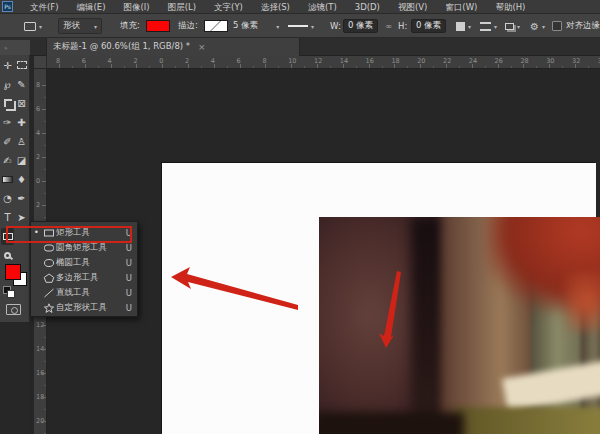 This screenshot has height=434, width=600. Describe the element at coordinates (44, 7) in the screenshot. I see `menu-file: 文件(F)` at that location.